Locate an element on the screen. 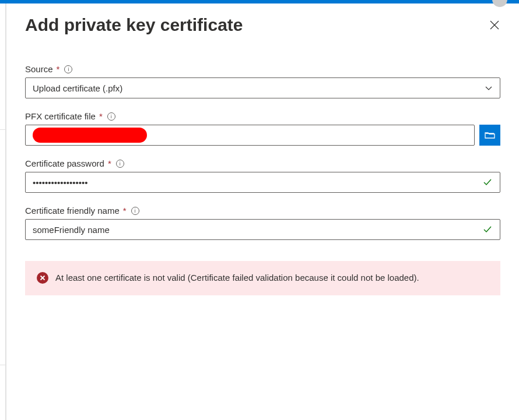  error-icon is located at coordinates (43, 278).